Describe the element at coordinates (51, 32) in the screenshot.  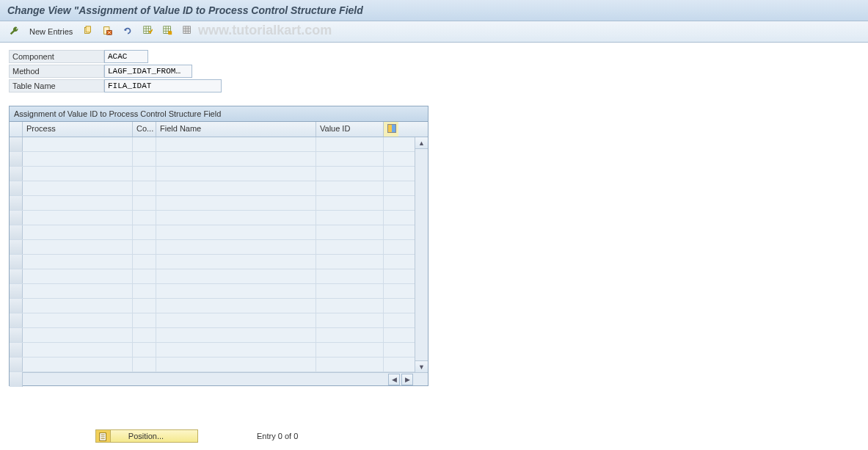
I see `new-entries-button: New Entries` at that location.